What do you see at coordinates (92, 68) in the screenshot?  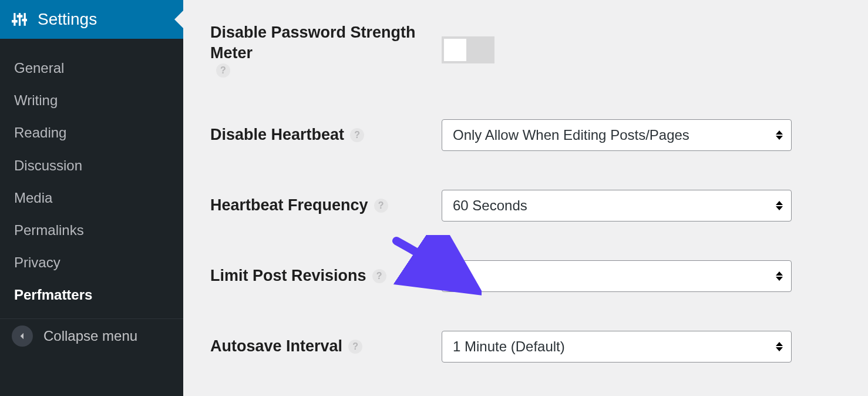 I see `sidebar-item-general: General` at bounding box center [92, 68].